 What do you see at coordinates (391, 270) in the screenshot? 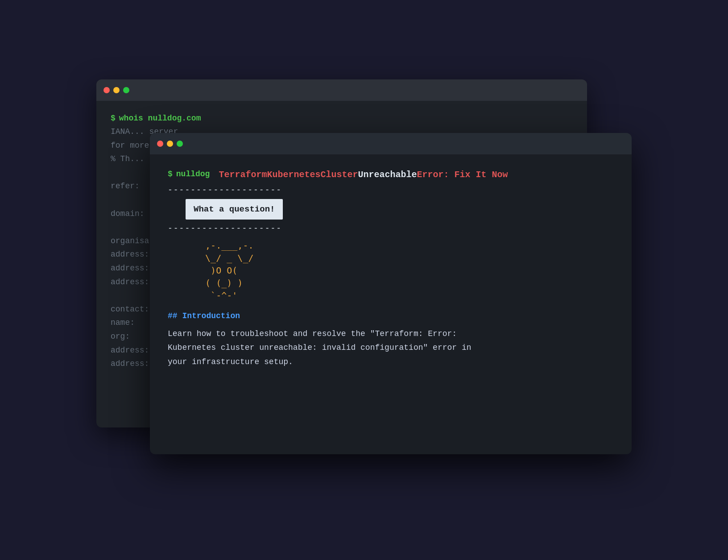
I see `ascii-art-container: ,-.___,-. \_/ _ \_/ )O O( ( (_) ) `-^-'` at bounding box center [391, 270].